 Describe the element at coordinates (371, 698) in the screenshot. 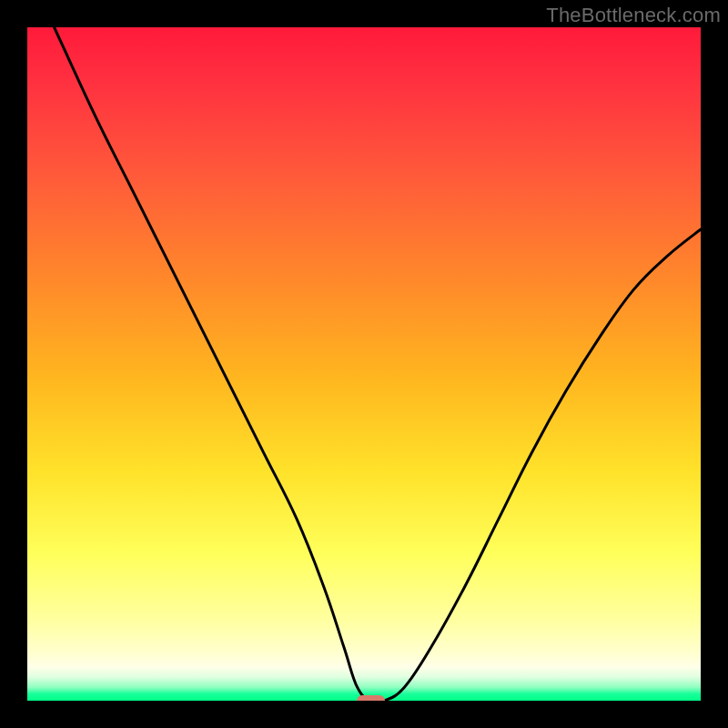

I see `optimal-point-marker` at that location.